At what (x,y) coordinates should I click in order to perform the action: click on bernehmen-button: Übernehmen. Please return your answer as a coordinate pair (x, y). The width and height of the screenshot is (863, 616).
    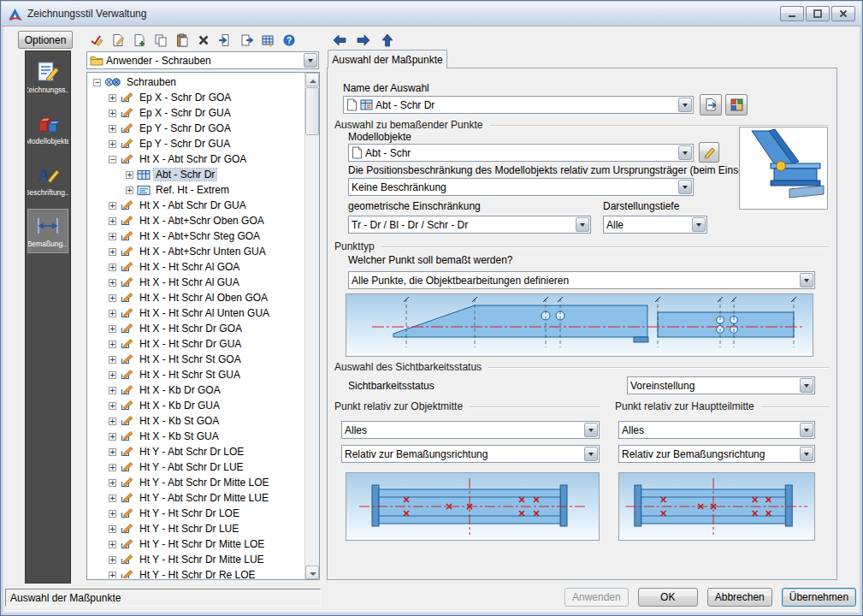
    Looking at the image, I should click on (819, 597).